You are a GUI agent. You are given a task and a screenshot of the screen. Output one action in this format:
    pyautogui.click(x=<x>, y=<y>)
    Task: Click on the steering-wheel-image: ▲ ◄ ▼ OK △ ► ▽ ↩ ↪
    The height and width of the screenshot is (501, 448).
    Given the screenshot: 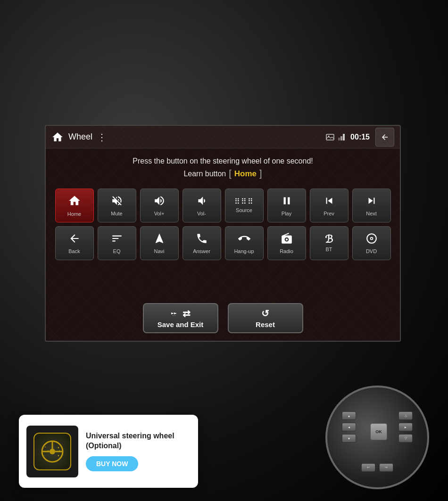 What is the action you would take?
    pyautogui.click(x=377, y=437)
    